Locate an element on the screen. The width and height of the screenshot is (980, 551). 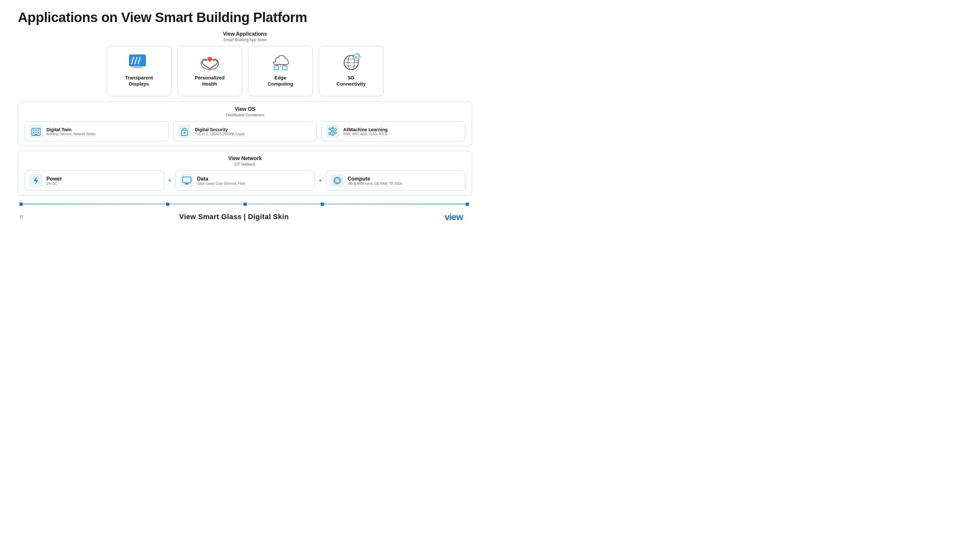
compute-icon is located at coordinates (337, 181).